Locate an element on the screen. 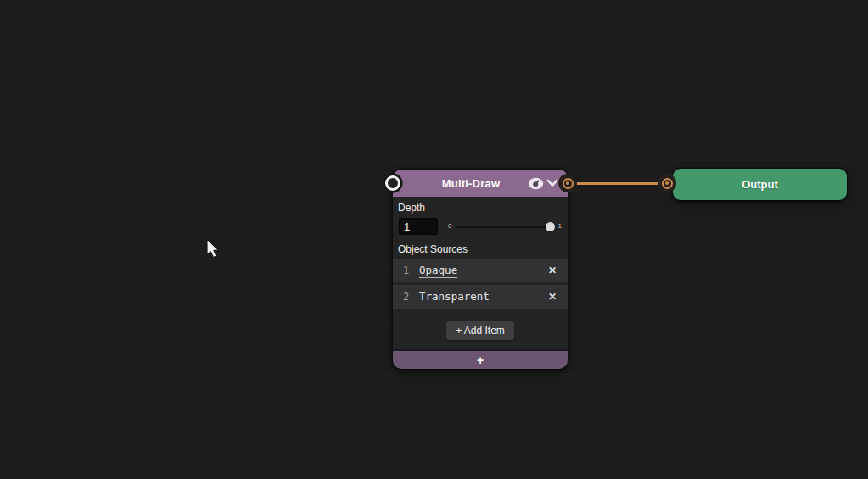 The width and height of the screenshot is (868, 479). connection-wire is located at coordinates (618, 183).